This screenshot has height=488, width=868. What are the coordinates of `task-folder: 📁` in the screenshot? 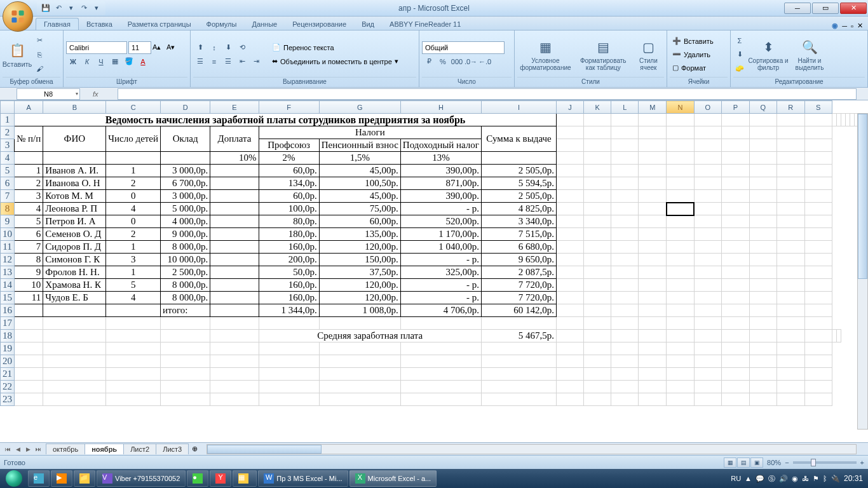 It's located at (85, 478).